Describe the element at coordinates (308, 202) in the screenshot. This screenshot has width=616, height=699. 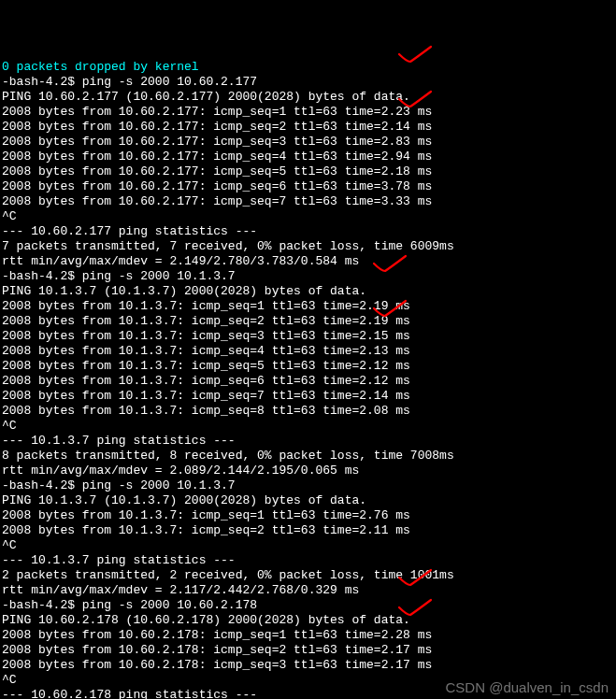
I see `terminal-line: 2008 bytes from 10.60.2.177: icmp_seq=7 …` at that location.